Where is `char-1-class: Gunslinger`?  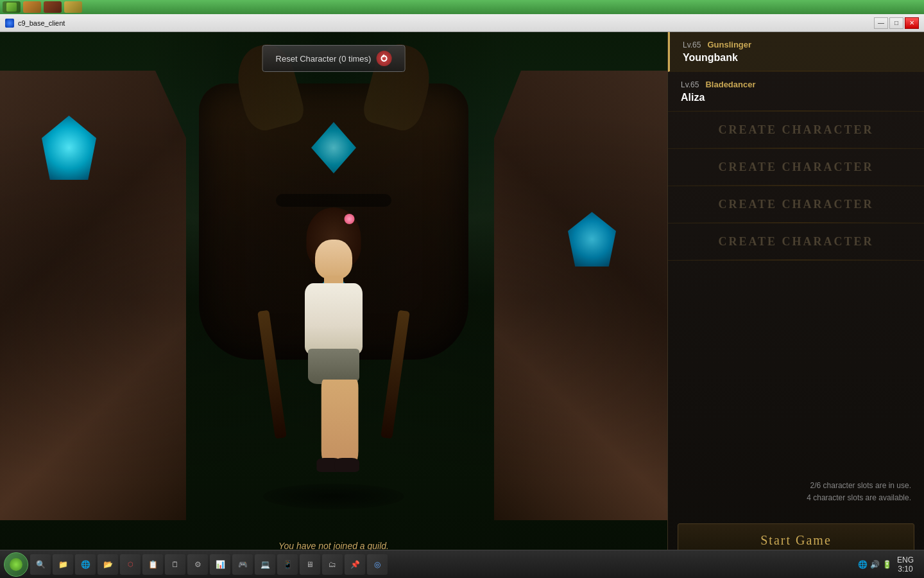
char-1-class: Gunslinger is located at coordinates (729, 45).